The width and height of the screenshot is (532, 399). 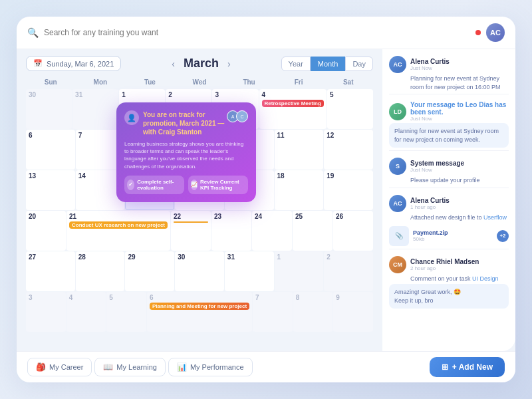 I want to click on popup-avatars: A C, so click(x=239, y=116).